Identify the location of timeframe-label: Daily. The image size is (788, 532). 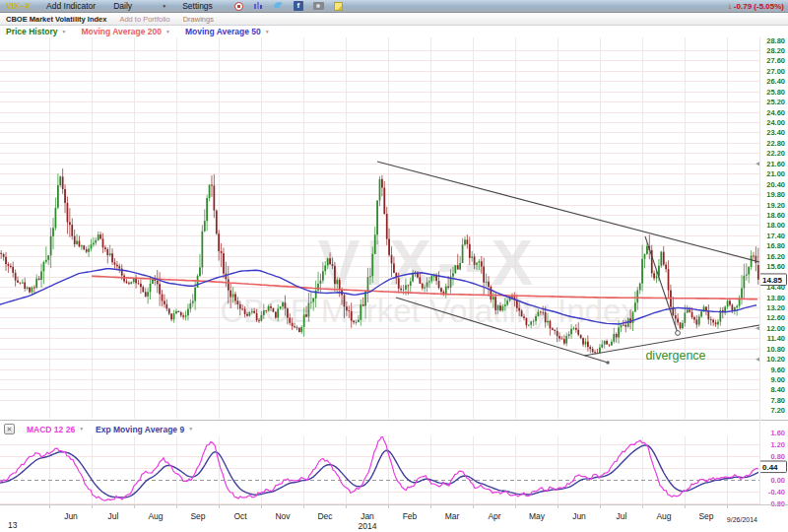
(122, 6).